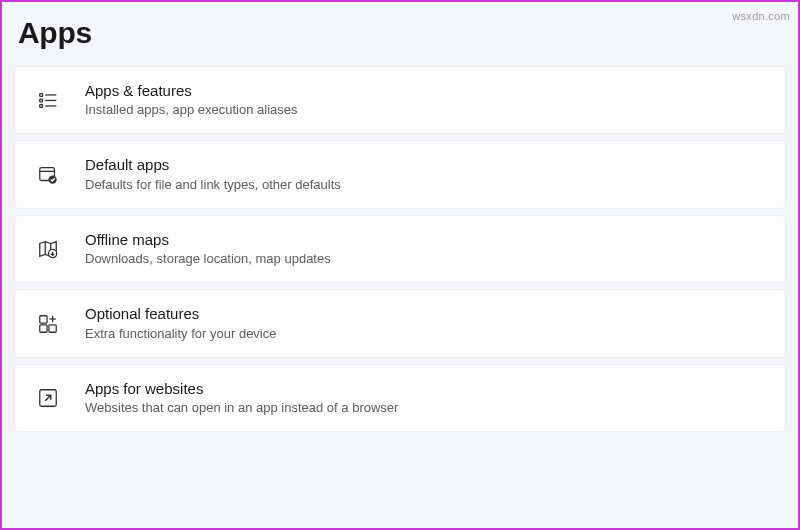 Image resolution: width=800 pixels, height=530 pixels. Describe the element at coordinates (427, 314) in the screenshot. I see `card-title: Optional features` at that location.